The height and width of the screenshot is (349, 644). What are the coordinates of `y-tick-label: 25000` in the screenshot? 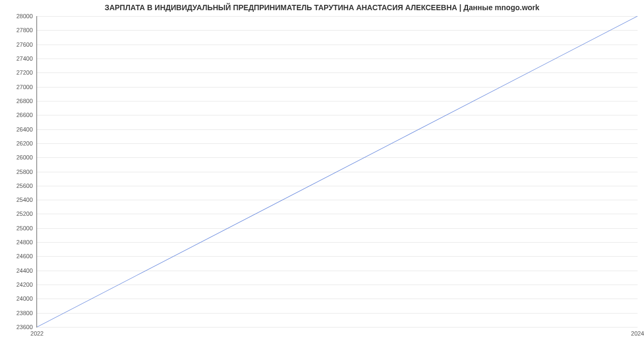 It's located at (27, 228).